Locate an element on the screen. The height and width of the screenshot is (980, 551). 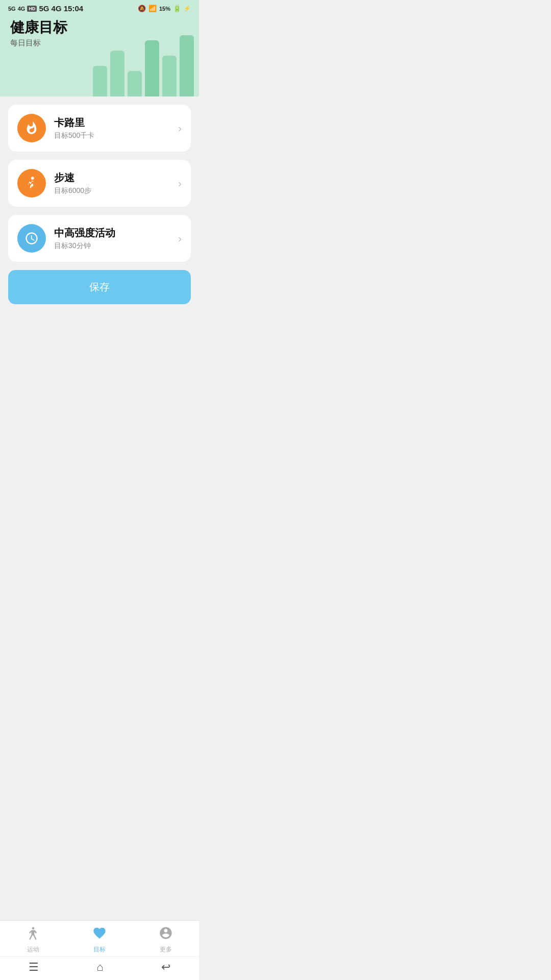
header-decoration is located at coordinates (146, 66).